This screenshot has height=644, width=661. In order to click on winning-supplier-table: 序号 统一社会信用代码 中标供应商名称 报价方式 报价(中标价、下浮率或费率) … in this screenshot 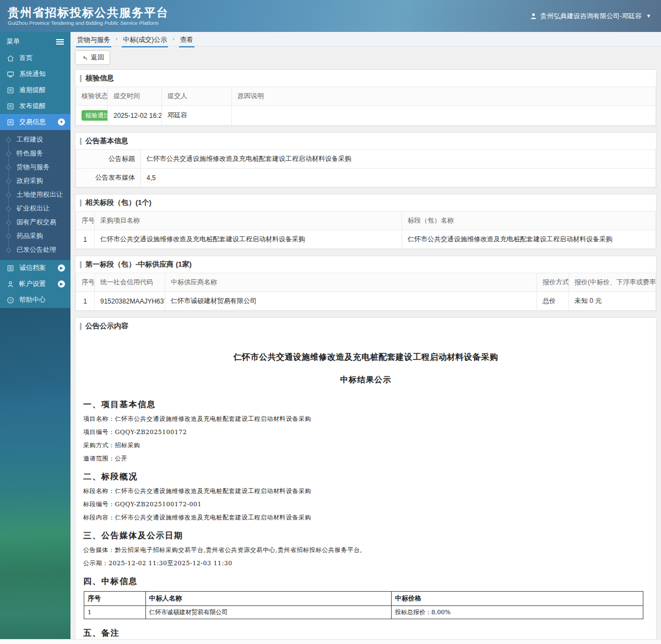, I will do `click(366, 292)`.